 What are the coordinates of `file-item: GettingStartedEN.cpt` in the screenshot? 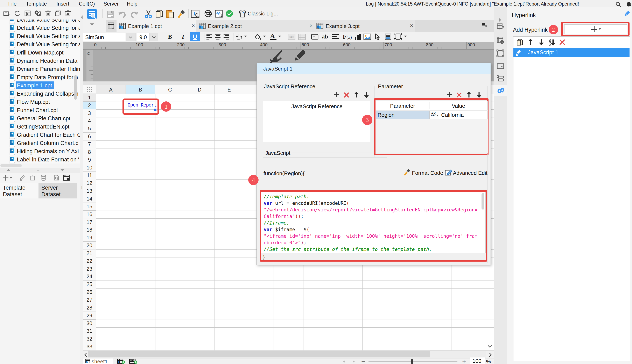 It's located at (40, 126).